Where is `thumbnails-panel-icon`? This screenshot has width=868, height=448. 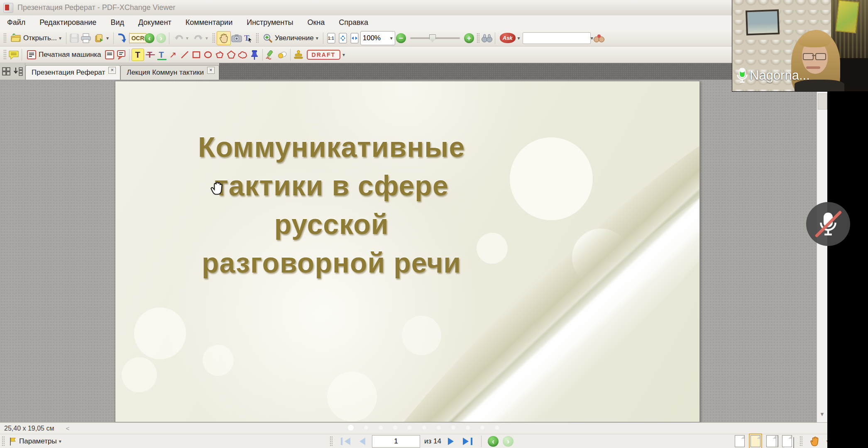 thumbnails-panel-icon is located at coordinates (6, 71).